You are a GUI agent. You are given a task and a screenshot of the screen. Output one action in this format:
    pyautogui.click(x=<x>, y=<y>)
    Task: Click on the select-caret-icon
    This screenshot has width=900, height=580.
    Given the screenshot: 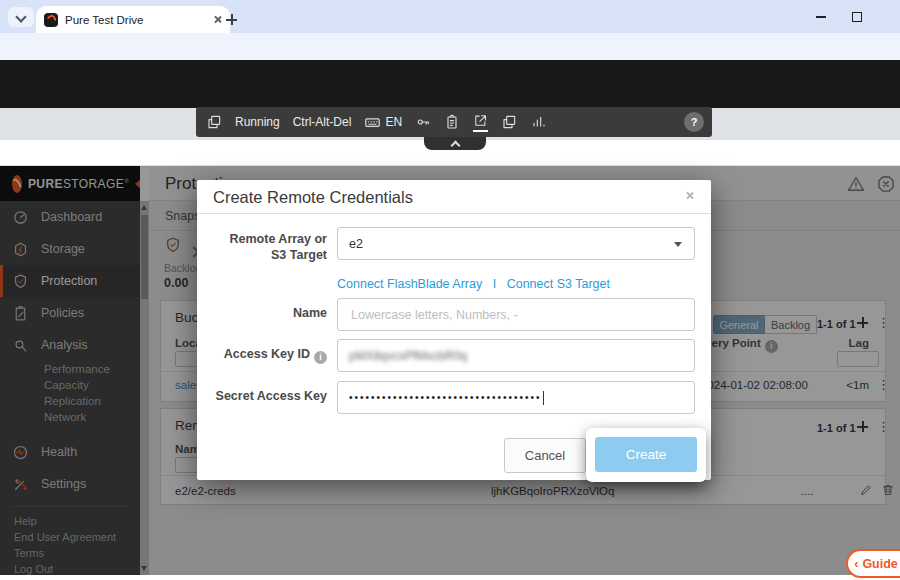 What is the action you would take?
    pyautogui.click(x=678, y=244)
    